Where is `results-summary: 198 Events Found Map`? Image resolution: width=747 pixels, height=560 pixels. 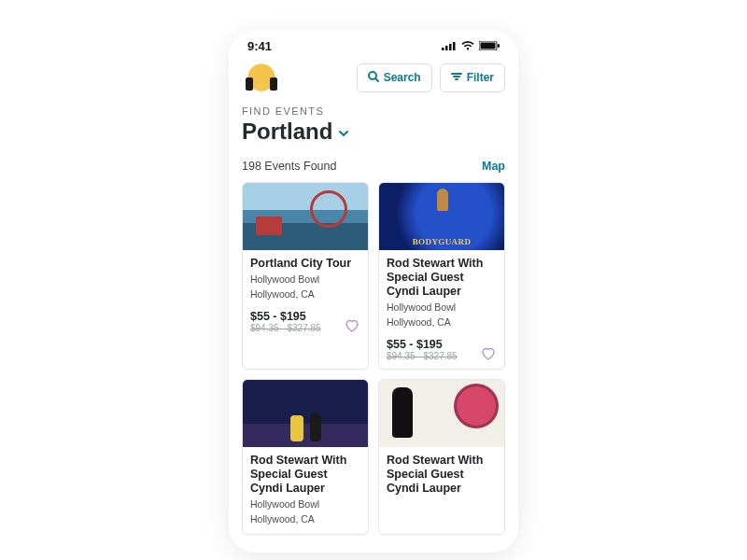
results-summary: 198 Events Found Map is located at coordinates (374, 162).